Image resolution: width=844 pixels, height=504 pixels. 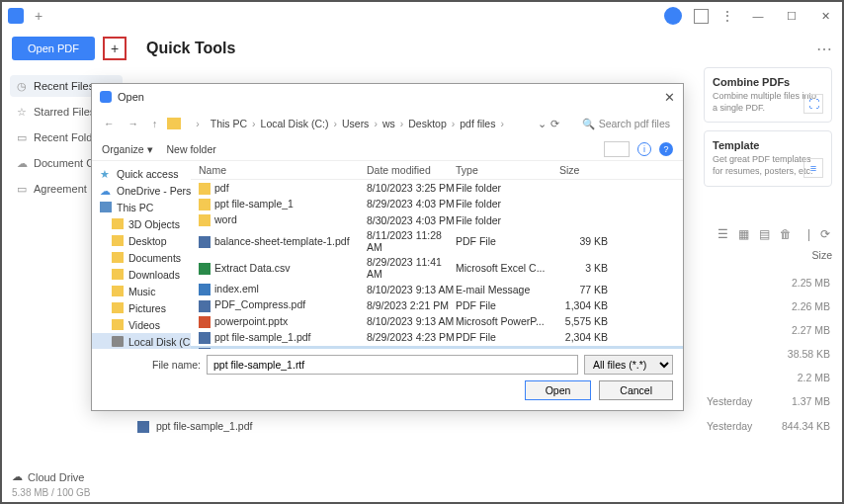 What do you see at coordinates (411, 170) in the screenshot?
I see `col-date: Date modified` at bounding box center [411, 170].